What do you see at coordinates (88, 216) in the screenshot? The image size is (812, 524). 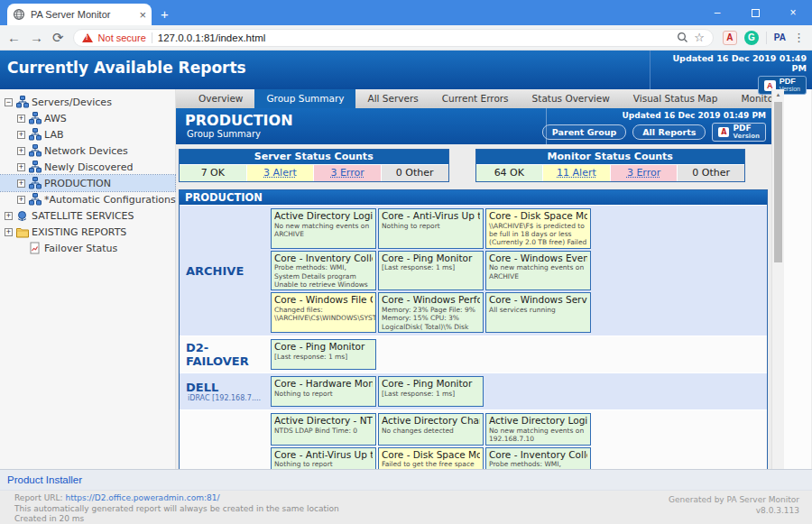 I see `sidebar-item-satellite-services: +SATELLITE SERVICES` at bounding box center [88, 216].